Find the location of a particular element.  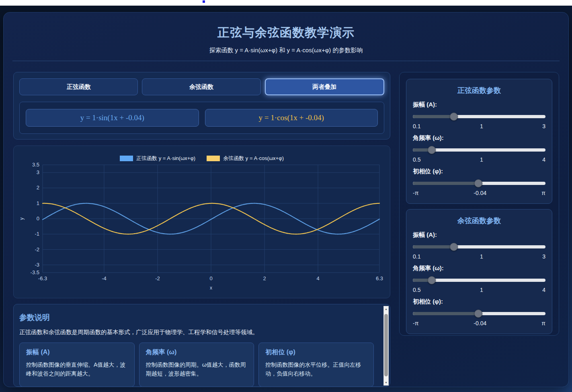

vertical-scrollbar: ▲ ▼ is located at coordinates (386, 346).